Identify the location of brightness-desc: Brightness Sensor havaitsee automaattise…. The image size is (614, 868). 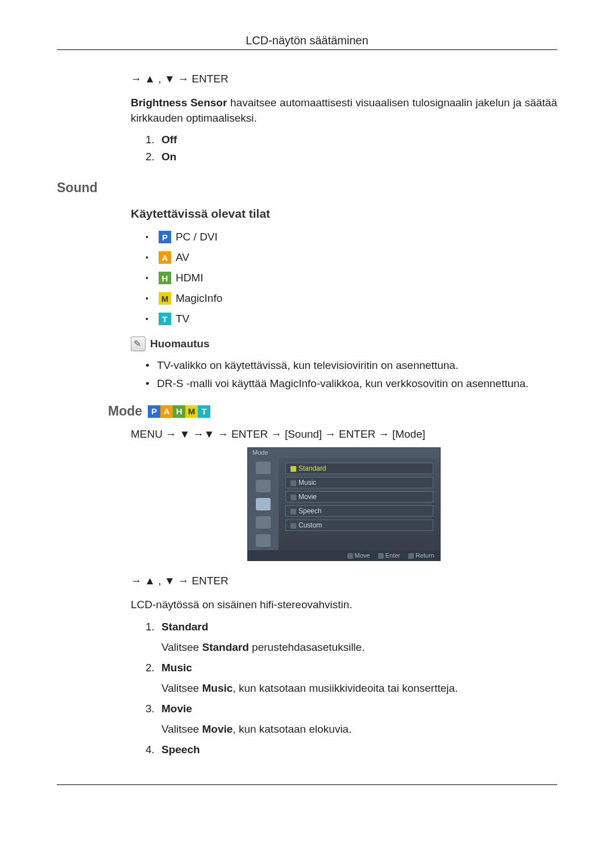
(344, 110).